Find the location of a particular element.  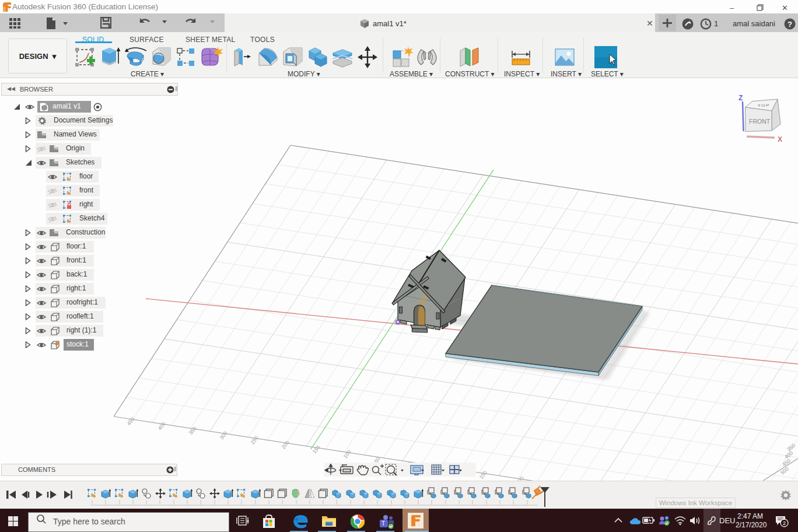

svg-text: 400 is located at coordinates (162, 426).